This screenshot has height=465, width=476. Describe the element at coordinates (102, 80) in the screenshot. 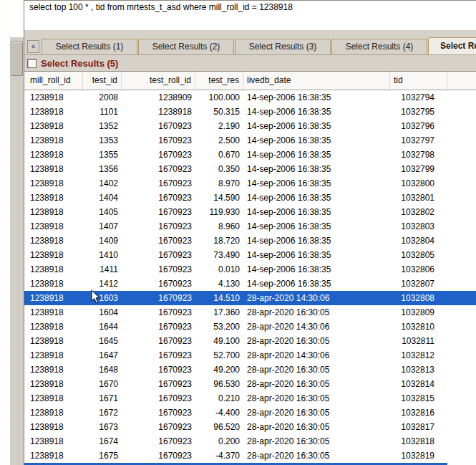

I see `column-header-test_id: test_id` at that location.